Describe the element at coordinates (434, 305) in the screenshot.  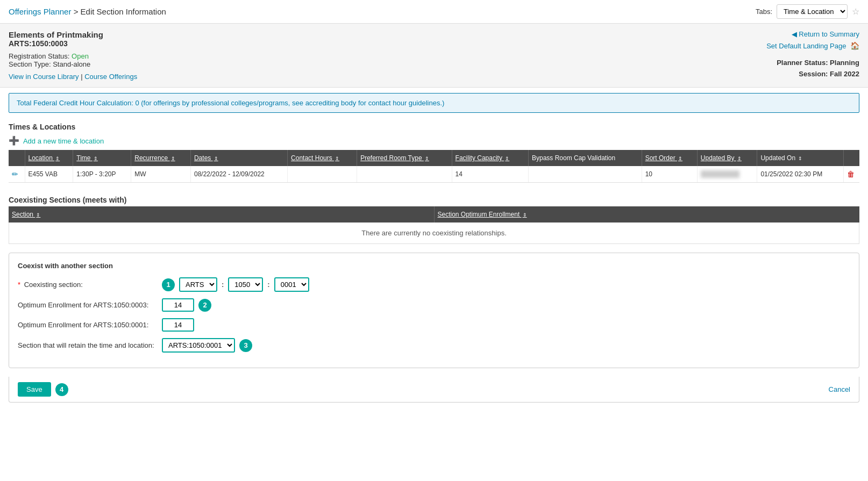
I see `enrollment-1-row: Optimum Enrollment for ARTS:1050:0003: 2` at that location.